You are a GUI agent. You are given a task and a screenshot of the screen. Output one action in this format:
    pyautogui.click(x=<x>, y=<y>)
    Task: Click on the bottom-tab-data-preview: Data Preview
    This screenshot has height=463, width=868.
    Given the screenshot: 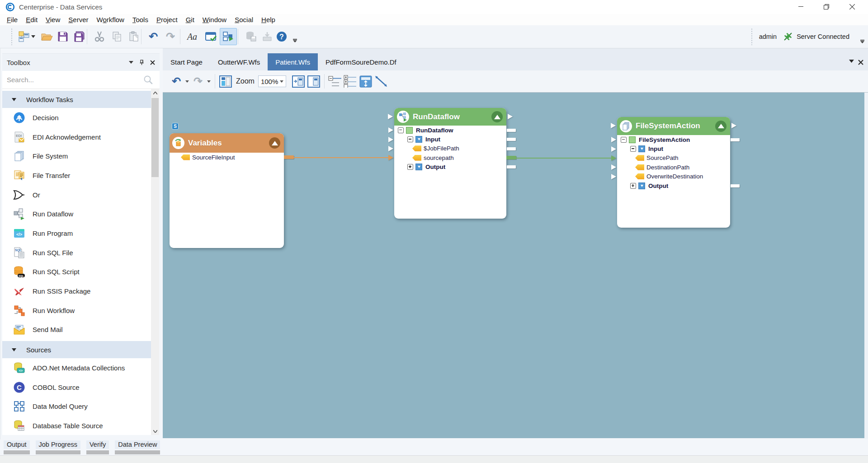 What is the action you would take?
    pyautogui.click(x=137, y=448)
    